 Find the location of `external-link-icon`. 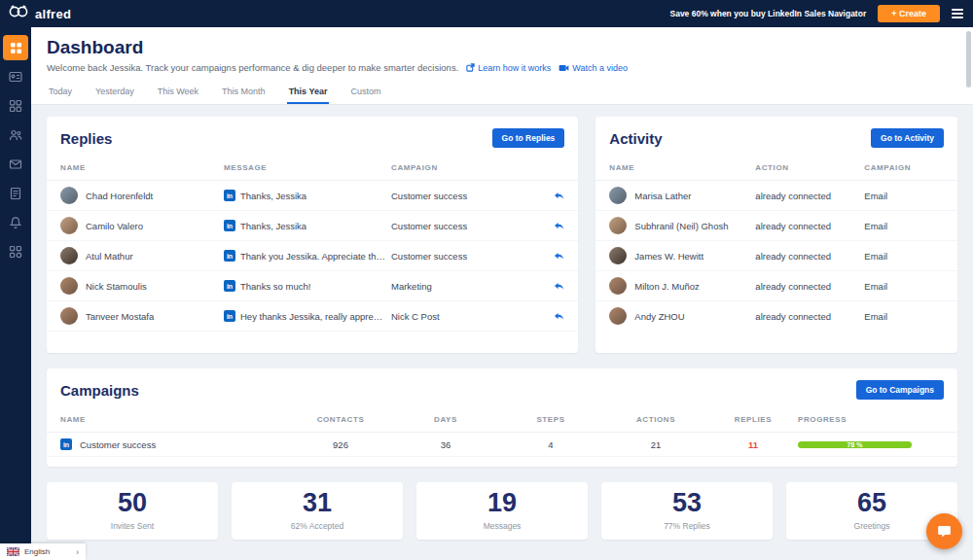

external-link-icon is located at coordinates (471, 68).